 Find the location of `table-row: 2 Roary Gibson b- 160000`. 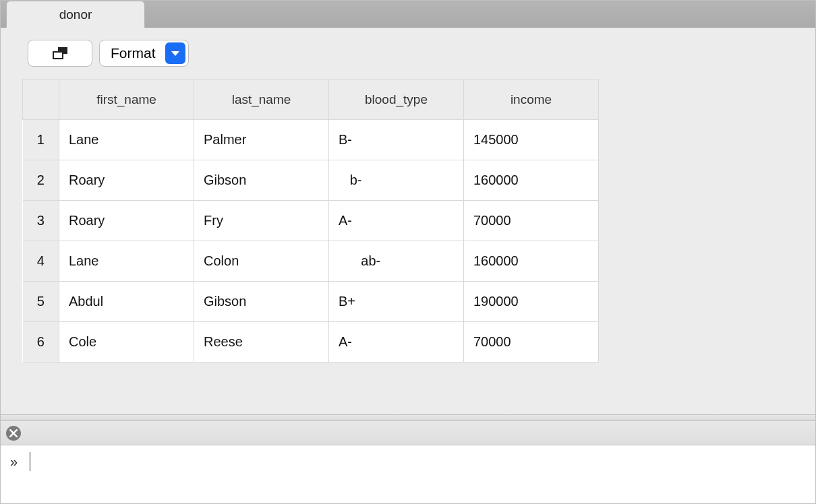

table-row: 2 Roary Gibson b- 160000 is located at coordinates (311, 181).